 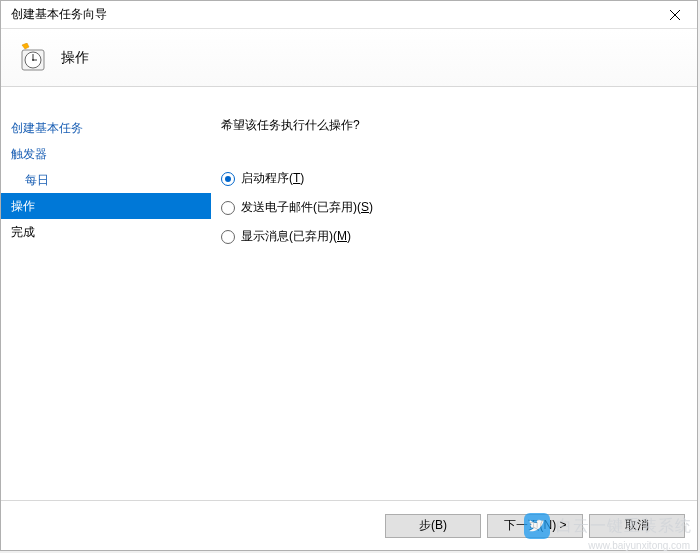 I want to click on titlebar: 创建基本任务向导, so click(x=349, y=15).